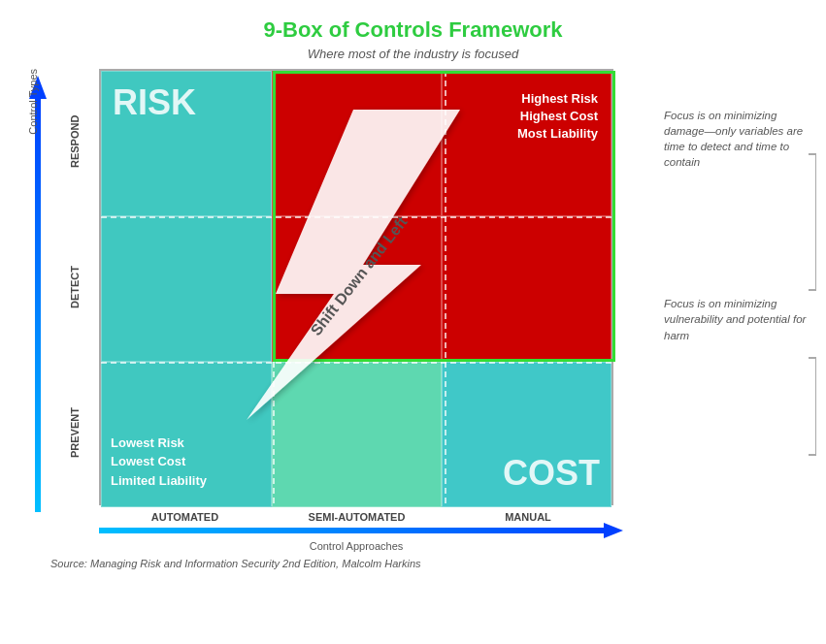 The height and width of the screenshot is (644, 826). I want to click on highest-risk-text: Highest Risk Highest Cost Most Liability, so click(557, 116).